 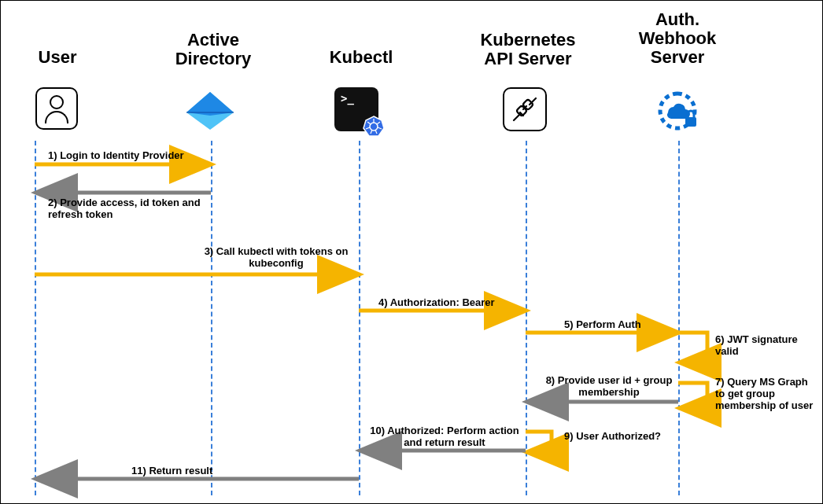 What do you see at coordinates (172, 470) in the screenshot?
I see `msg-11: 11) Return result` at bounding box center [172, 470].